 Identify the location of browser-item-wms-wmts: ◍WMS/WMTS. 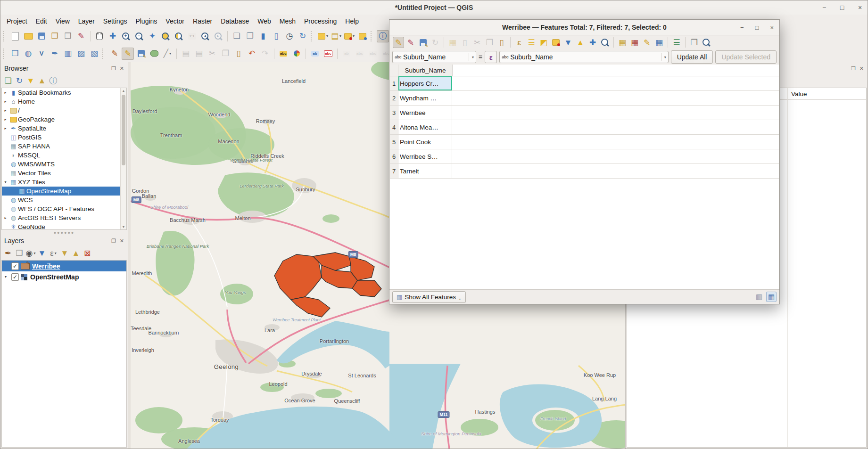
(64, 164).